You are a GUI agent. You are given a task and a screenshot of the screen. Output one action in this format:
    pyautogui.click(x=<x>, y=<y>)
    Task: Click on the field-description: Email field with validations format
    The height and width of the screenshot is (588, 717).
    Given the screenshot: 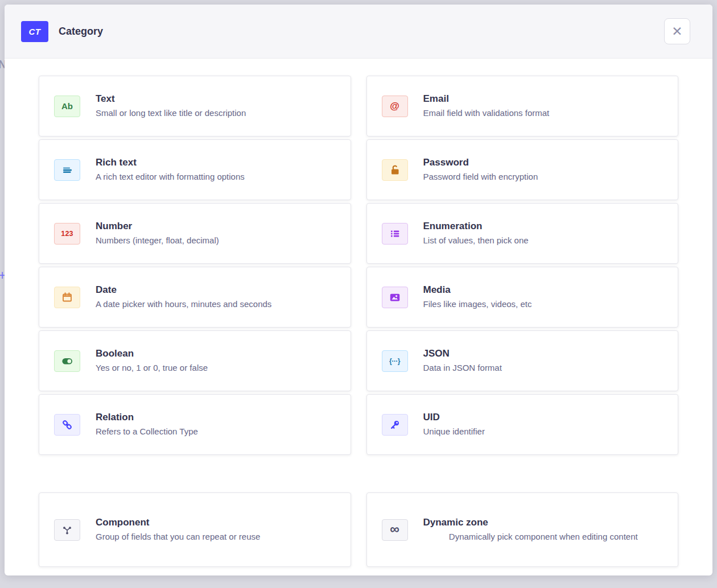 What is the action you would take?
    pyautogui.click(x=544, y=113)
    